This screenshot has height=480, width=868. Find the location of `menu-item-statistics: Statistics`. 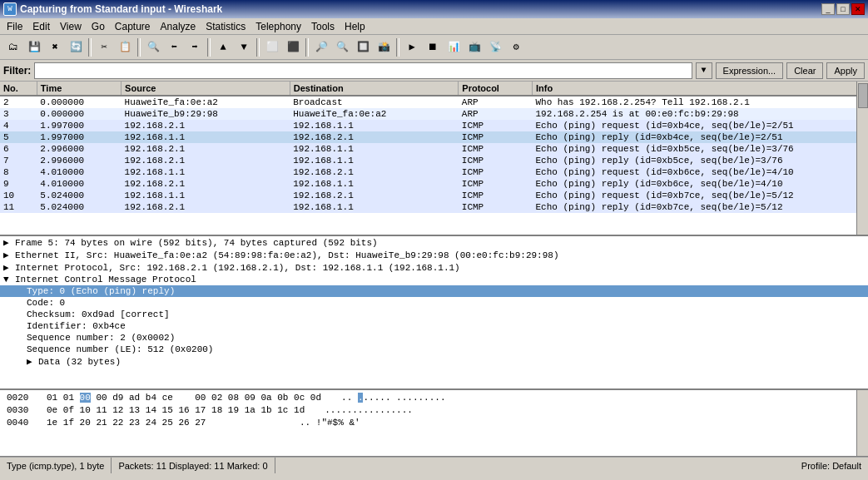

menu-item-statistics: Statistics is located at coordinates (226, 27).